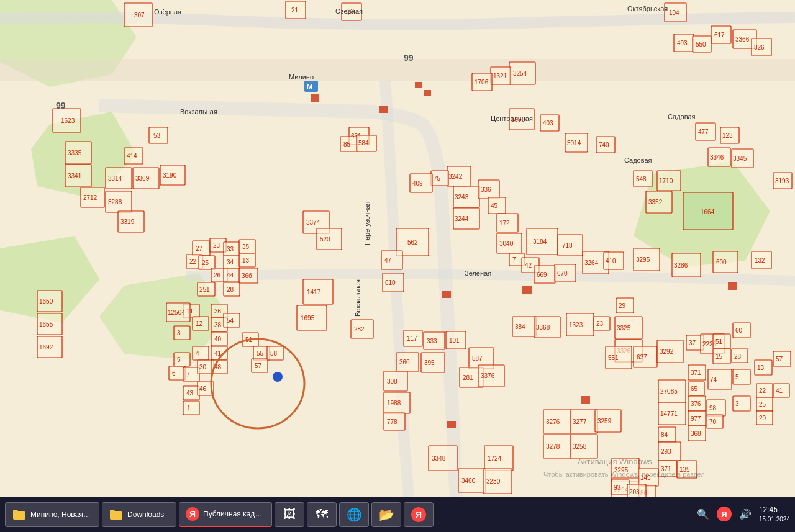 This screenshot has height=532, width=795. Describe the element at coordinates (274, 354) in the screenshot. I see `svg-text: 58` at that location.